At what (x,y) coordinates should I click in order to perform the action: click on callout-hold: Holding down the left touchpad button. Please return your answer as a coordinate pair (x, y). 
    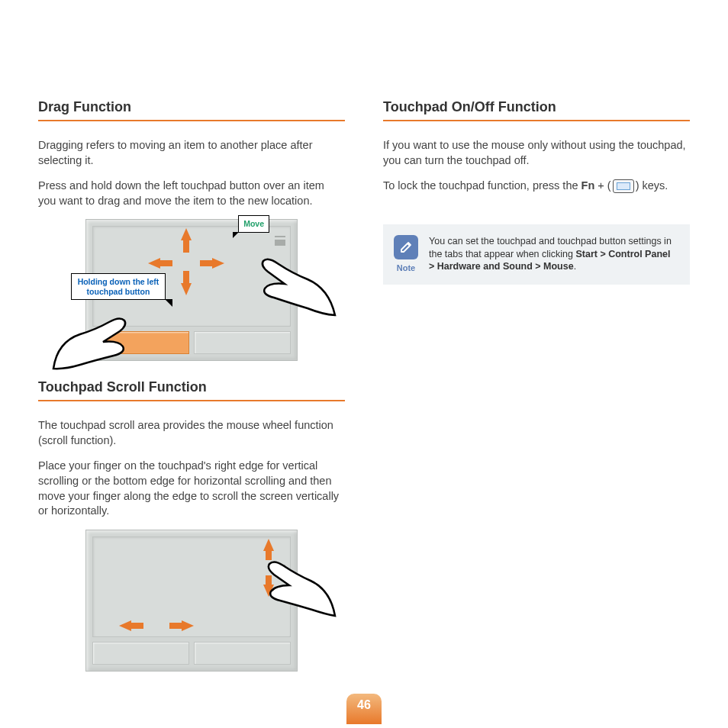
    Looking at the image, I should click on (118, 287).